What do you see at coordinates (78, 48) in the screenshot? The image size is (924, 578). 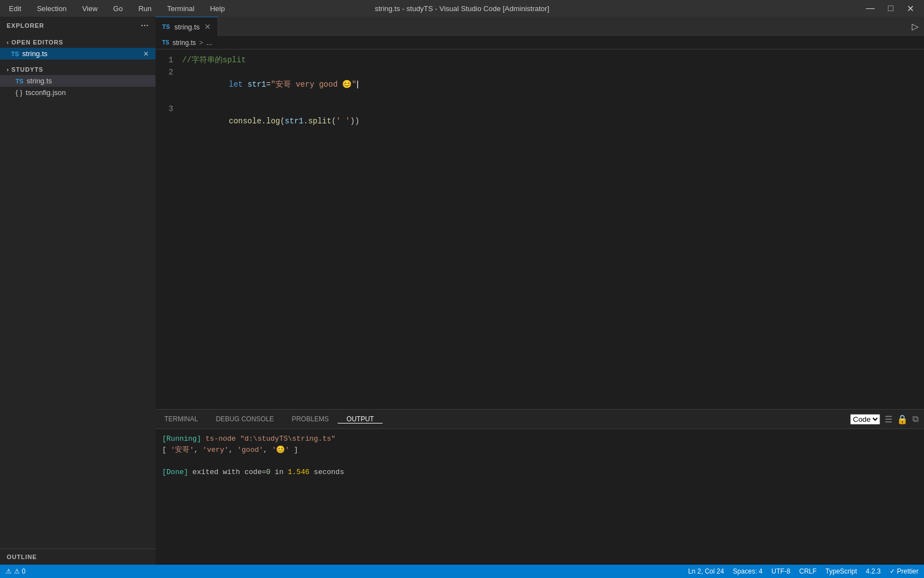 I see `open-editors-section: ‹ OPEN EDITORS TS string.ts ✕` at bounding box center [78, 48].